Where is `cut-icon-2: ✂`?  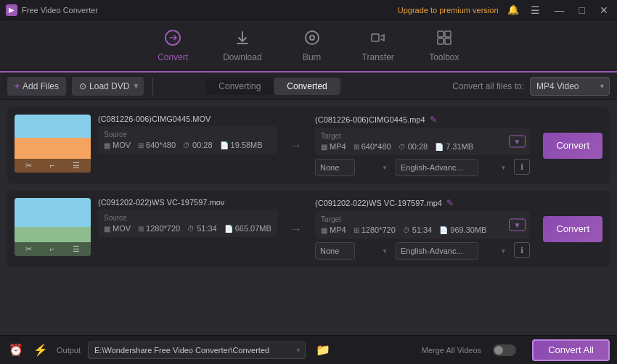
cut-icon-2: ✂ is located at coordinates (29, 249).